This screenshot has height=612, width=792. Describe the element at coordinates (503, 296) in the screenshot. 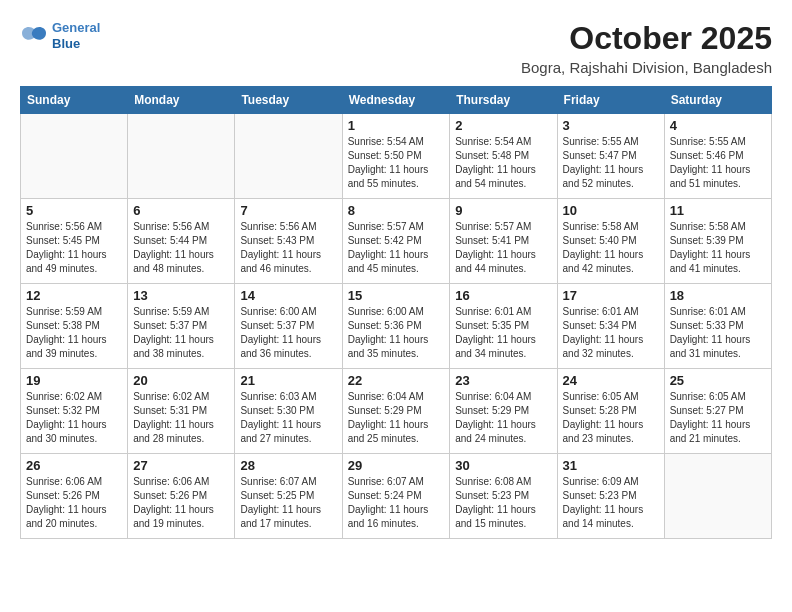

I see `day-number: 16` at that location.